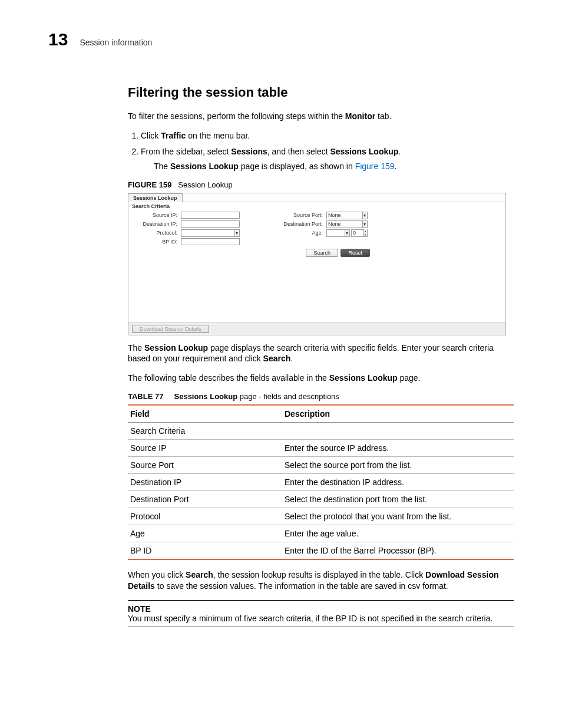 The height and width of the screenshot is (728, 562). What do you see at coordinates (205, 431) in the screenshot?
I see `field-cell: Search Criteria` at bounding box center [205, 431].